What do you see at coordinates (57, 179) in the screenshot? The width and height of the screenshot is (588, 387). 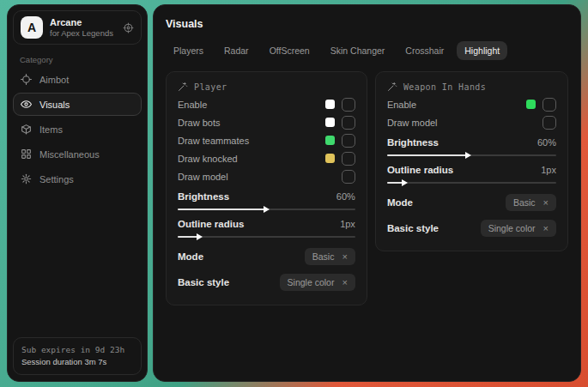 I see `sidebar-item-label: Settings` at bounding box center [57, 179].